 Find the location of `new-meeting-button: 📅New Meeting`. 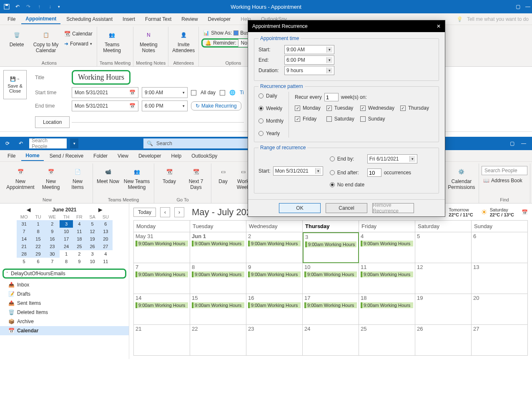

new-meeting-button: 📅New Meeting is located at coordinates (51, 178).